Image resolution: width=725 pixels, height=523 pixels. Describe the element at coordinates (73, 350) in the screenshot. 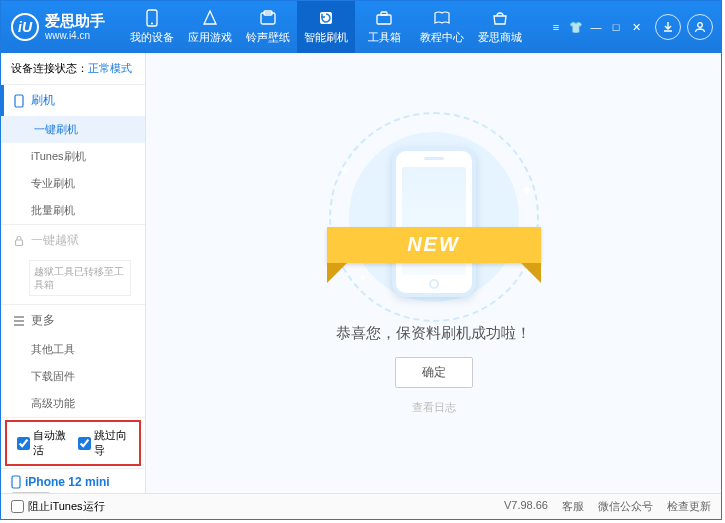

I see `sidebar-other-tools: 其他工具` at that location.